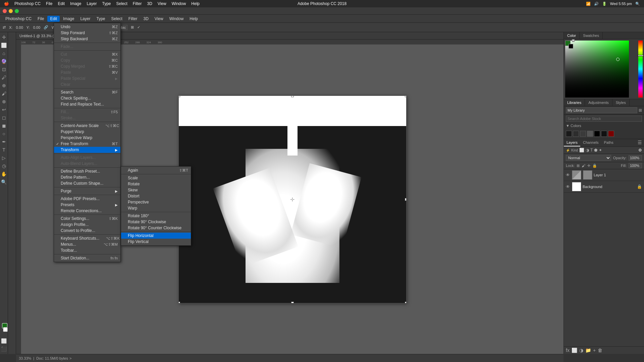  Describe the element at coordinates (87, 60) in the screenshot. I see `menu-copy: Copy ⌘C` at that location.